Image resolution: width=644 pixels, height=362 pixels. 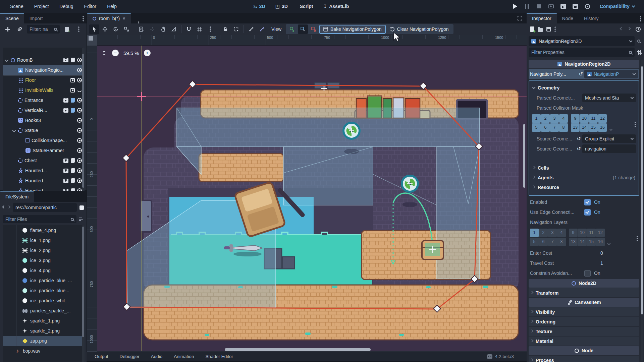 What do you see at coordinates (554, 127) in the screenshot?
I see `mask-bit-cell: 7` at bounding box center [554, 127].